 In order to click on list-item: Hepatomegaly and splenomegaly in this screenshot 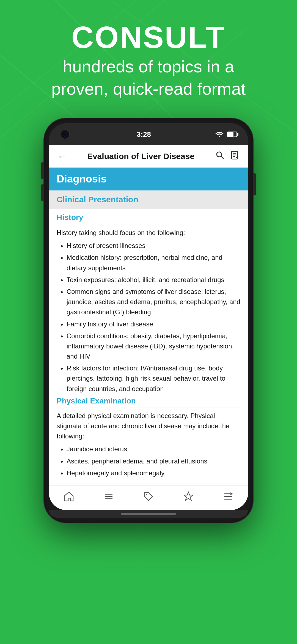, I will do `click(153, 473)`.